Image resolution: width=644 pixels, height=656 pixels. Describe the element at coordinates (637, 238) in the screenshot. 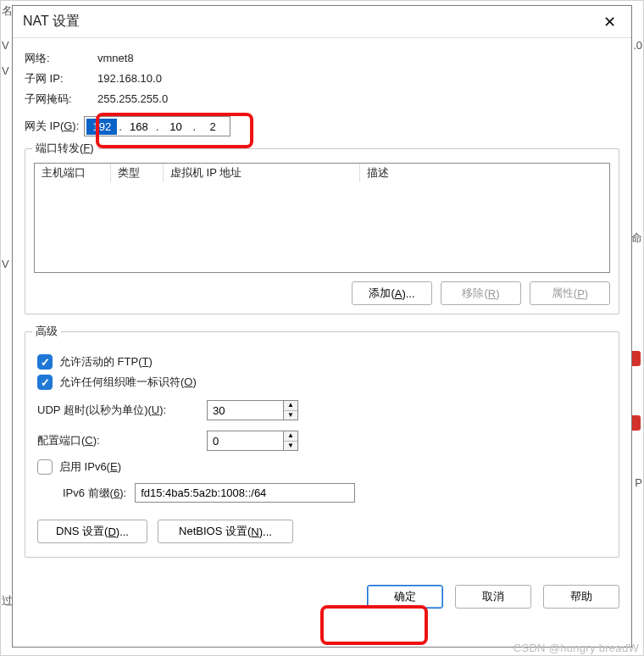

I see `bg-text: 命` at that location.